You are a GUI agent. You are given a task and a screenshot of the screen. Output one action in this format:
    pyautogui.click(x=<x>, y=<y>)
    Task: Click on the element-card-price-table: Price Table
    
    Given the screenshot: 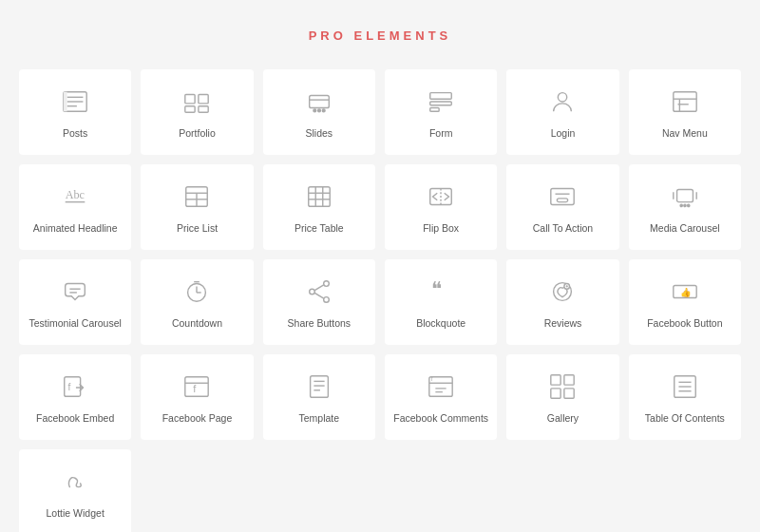 What is the action you would take?
    pyautogui.click(x=319, y=207)
    